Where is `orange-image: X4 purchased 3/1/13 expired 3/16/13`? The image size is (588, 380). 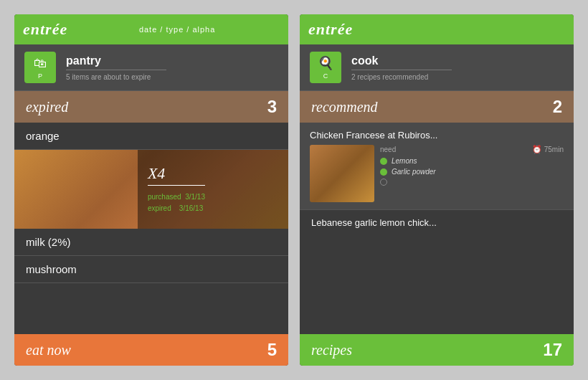 orange-image: X4 purchased 3/1/13 expired 3/16/13 is located at coordinates (151, 189).